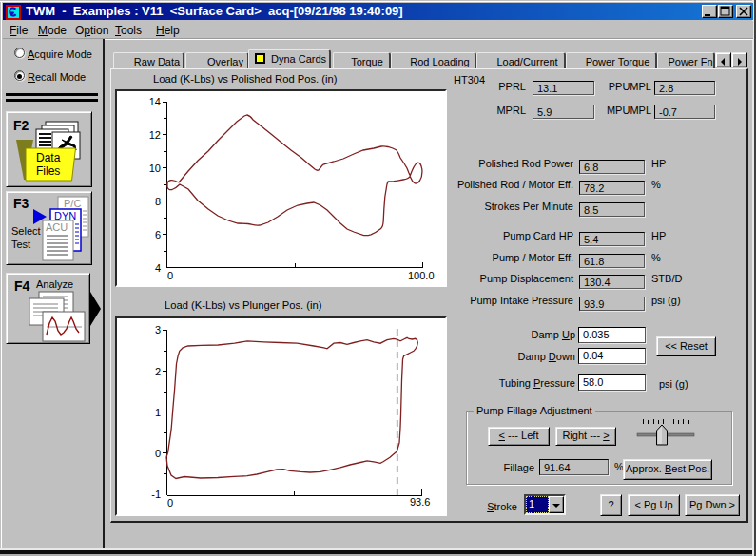 The height and width of the screenshot is (556, 756). Describe the element at coordinates (72, 203) in the screenshot. I see `svg-text: P/C` at that location.